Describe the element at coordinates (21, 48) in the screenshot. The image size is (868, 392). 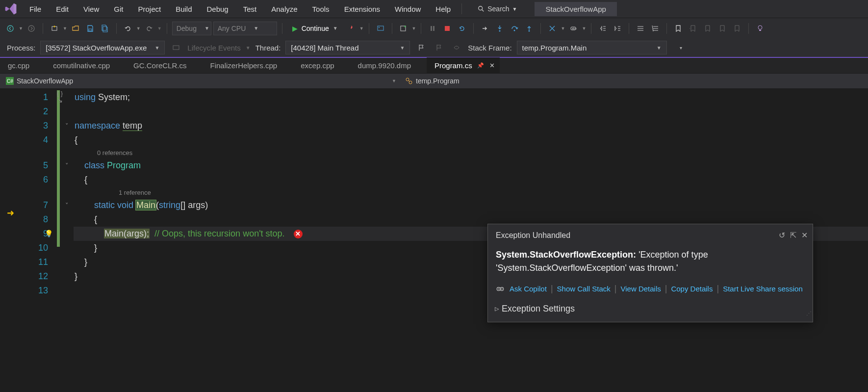
I see `process-label: Process:` at that location.